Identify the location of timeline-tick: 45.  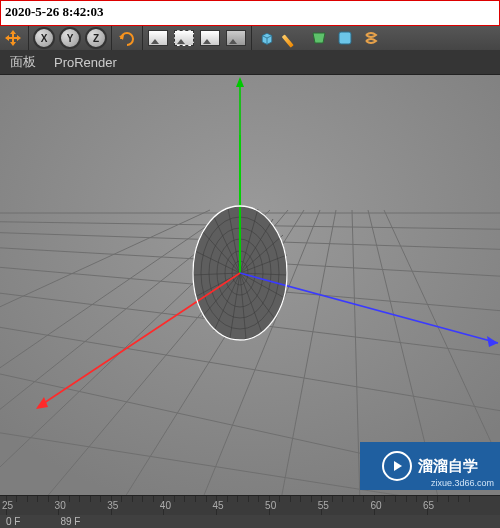
(218, 506).